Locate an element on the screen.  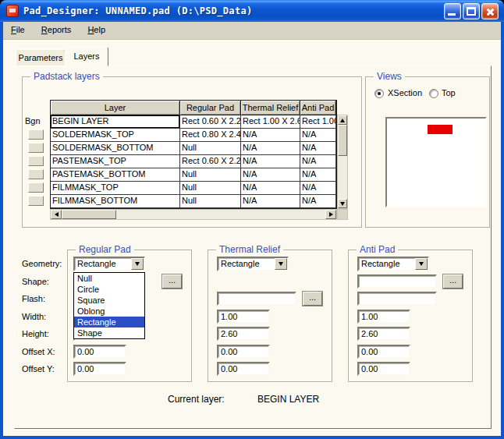
dropdown-item-rectangle: Rectangle is located at coordinates (109, 322).